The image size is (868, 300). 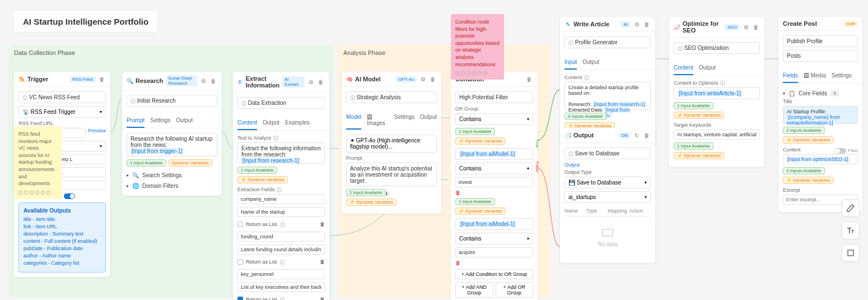 I want to click on tab-model: Model, so click(x=354, y=120).